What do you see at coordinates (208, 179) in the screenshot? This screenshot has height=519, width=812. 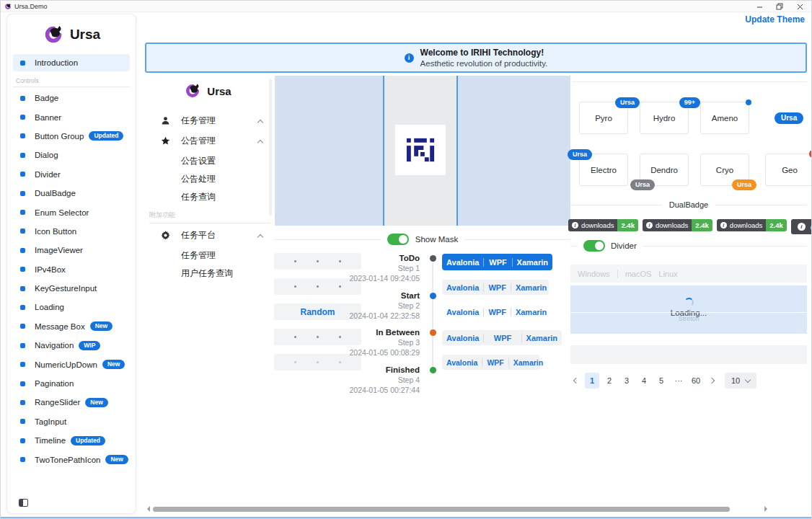 I see `menu-item-announcement-processing: 公告处理` at bounding box center [208, 179].